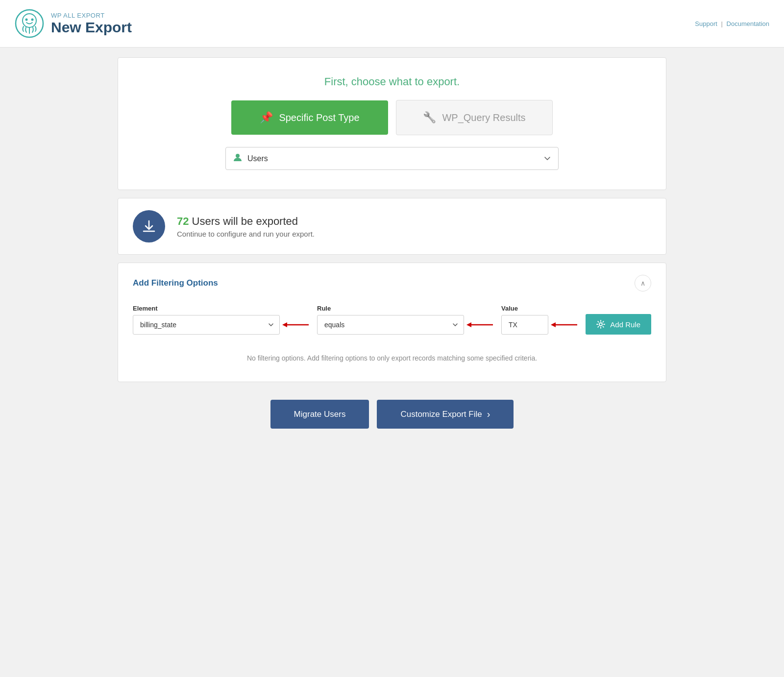  Describe the element at coordinates (310, 118) in the screenshot. I see `specific-post-type-button: 📌 Specific Post Type` at that location.